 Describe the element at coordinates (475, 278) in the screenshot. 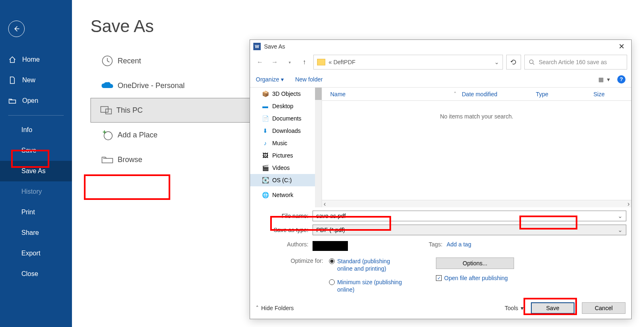

I see `open-after-checkbox: ✓ Open file after publishing` at that location.